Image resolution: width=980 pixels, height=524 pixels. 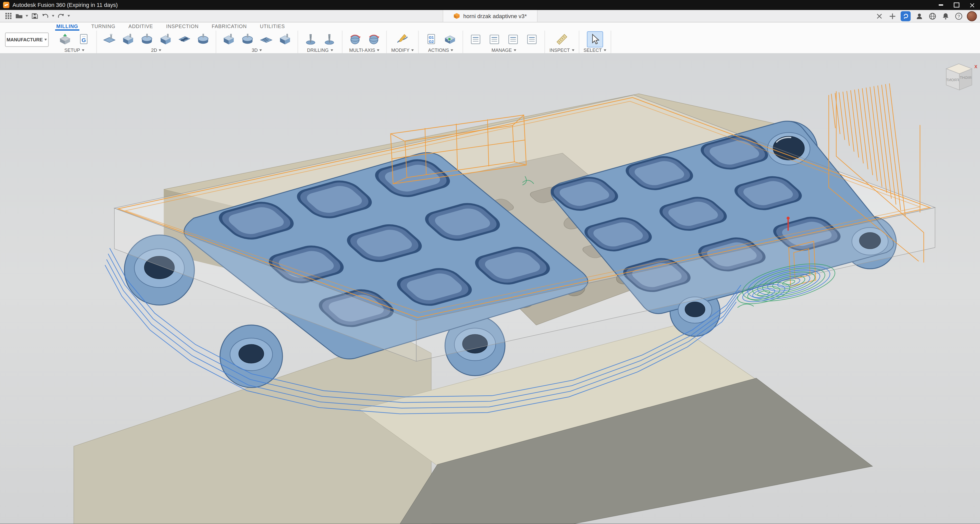 What do you see at coordinates (185, 39) in the screenshot?
I see `slot-button` at bounding box center [185, 39].